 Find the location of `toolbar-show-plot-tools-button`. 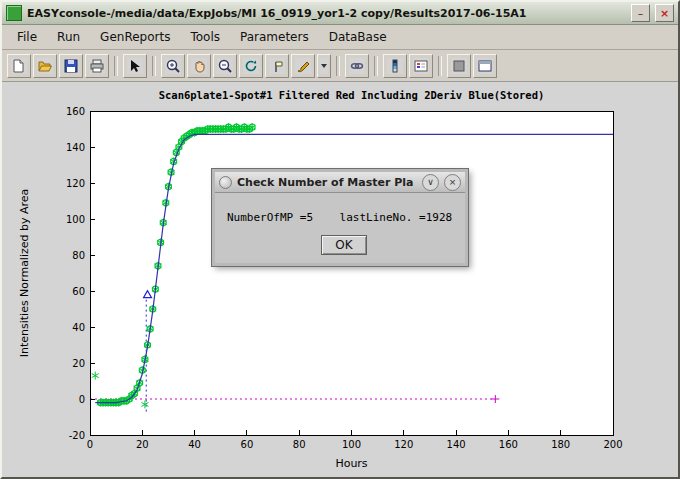

toolbar-show-plot-tools-button is located at coordinates (485, 66).